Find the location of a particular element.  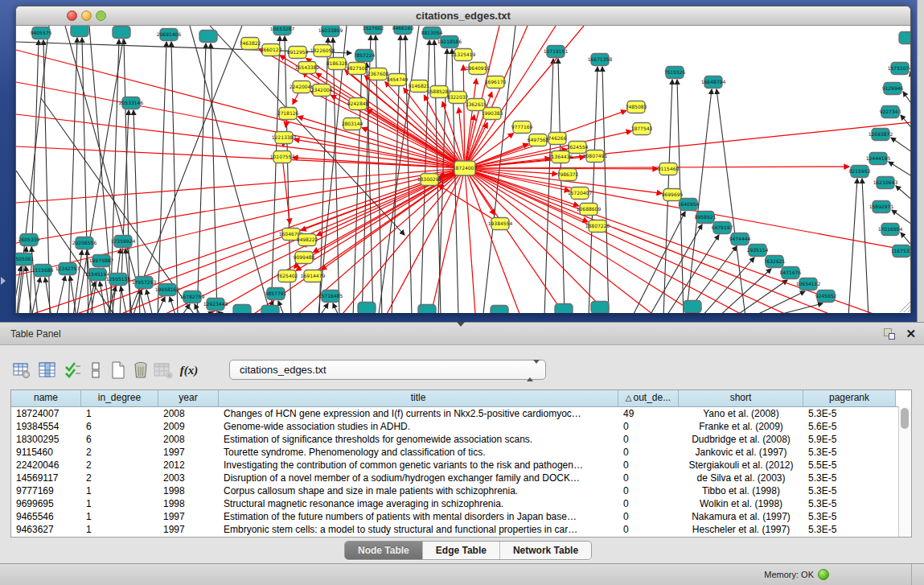

column-header-in-degree: in_degree is located at coordinates (120, 398).